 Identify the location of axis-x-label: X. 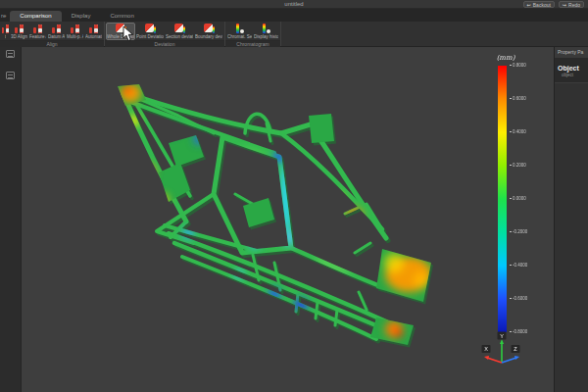
(486, 349).